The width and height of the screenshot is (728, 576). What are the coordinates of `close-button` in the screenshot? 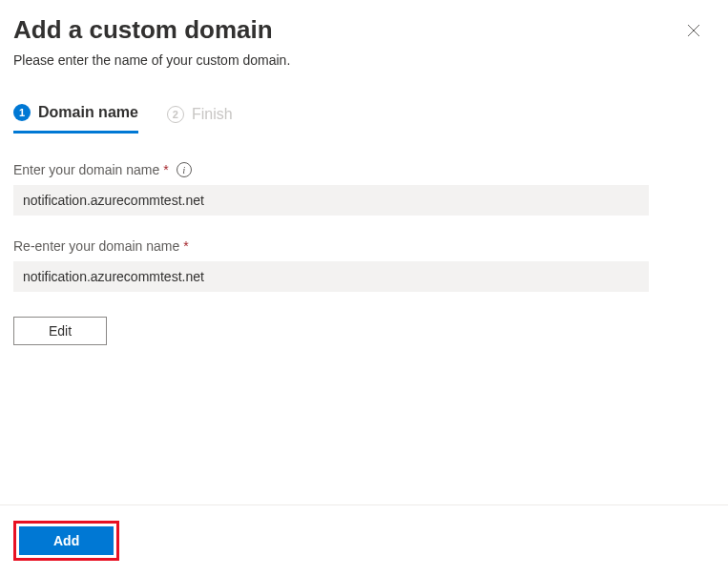 It's located at (694, 31).